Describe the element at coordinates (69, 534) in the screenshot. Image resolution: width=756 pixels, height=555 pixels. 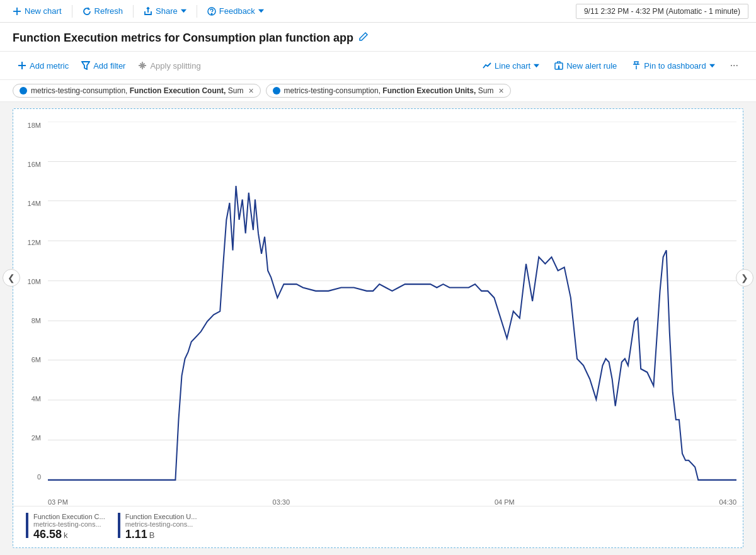
I see `legend-value-1: 46.58 k` at that location.